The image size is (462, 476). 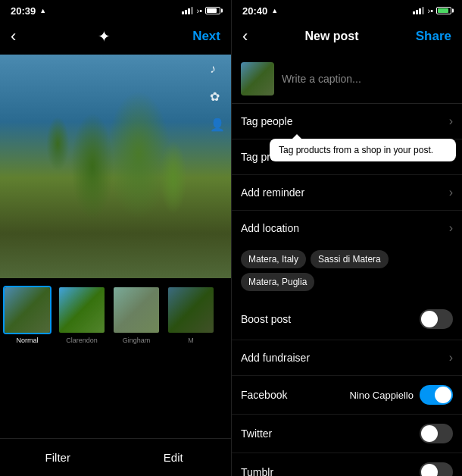 I want to click on twitter-toggle, so click(x=436, y=434).